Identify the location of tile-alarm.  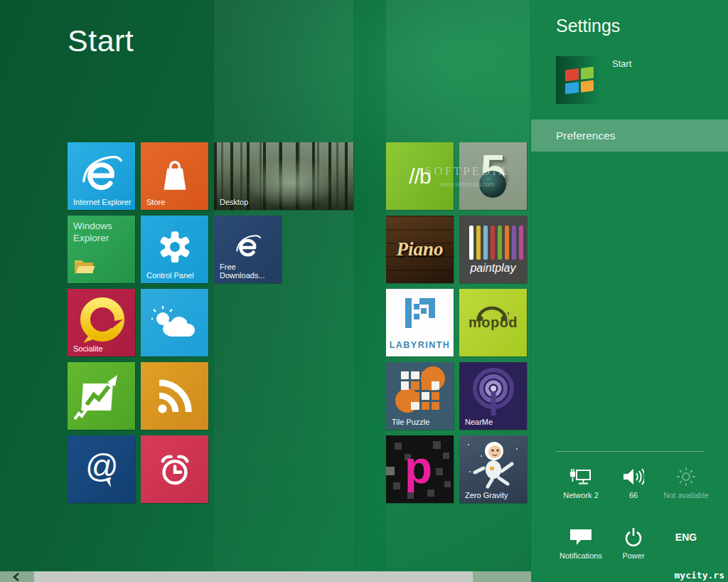
(175, 470).